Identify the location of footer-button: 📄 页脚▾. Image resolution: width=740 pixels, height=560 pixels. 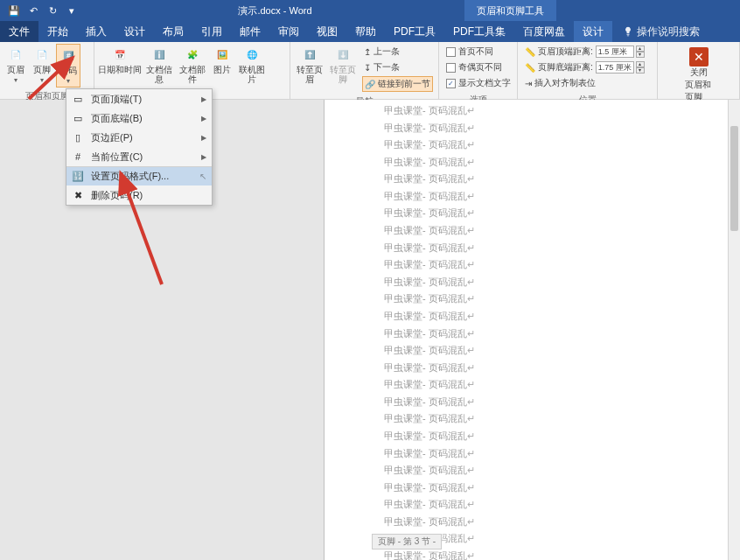
(42, 65).